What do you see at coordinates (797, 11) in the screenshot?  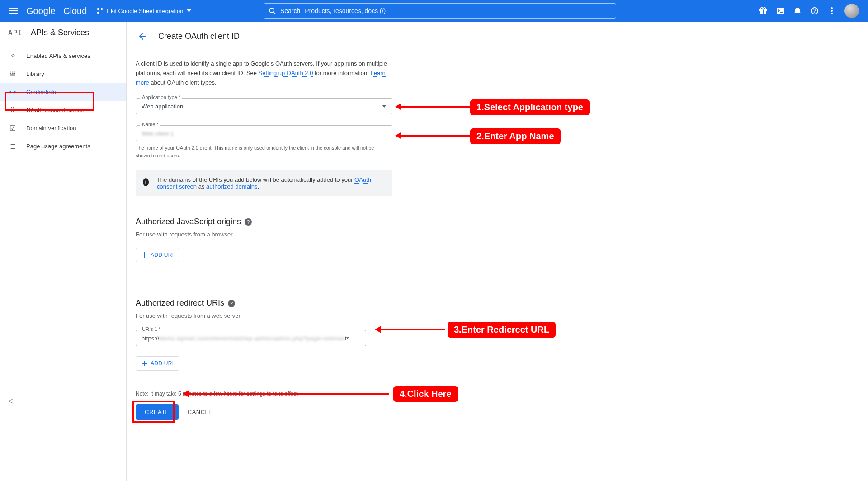 I see `bell-icon` at bounding box center [797, 11].